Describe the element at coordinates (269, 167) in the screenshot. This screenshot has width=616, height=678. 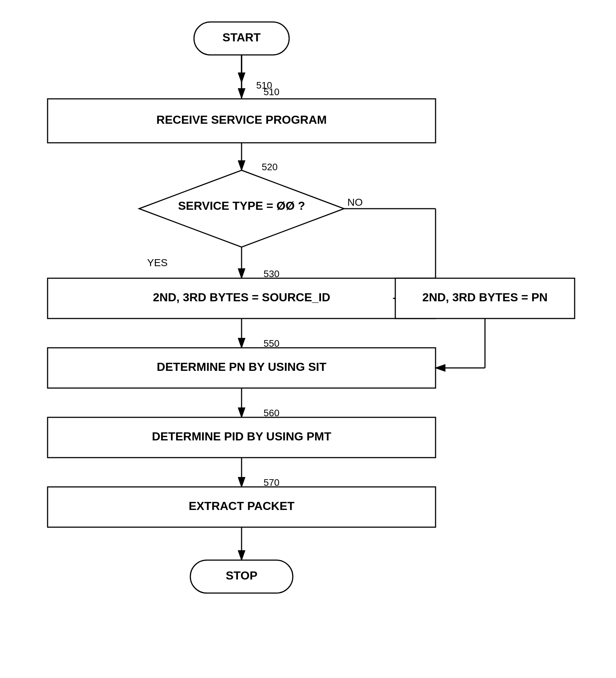
I see `step520-number: 520` at that location.